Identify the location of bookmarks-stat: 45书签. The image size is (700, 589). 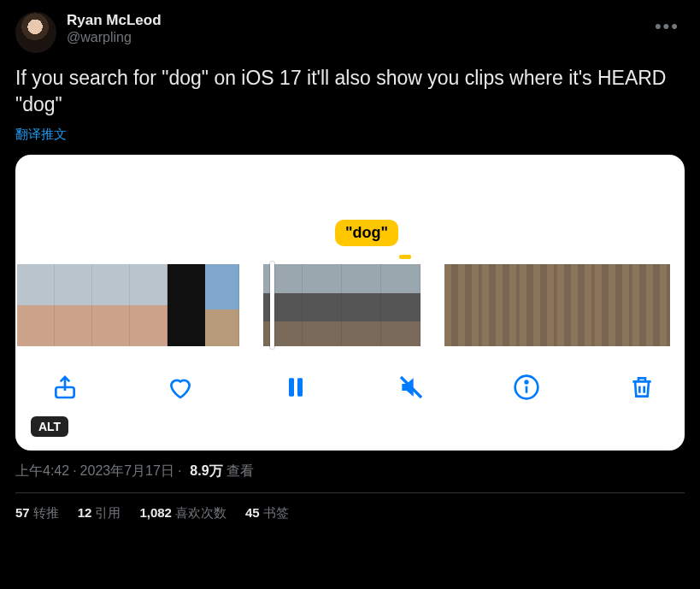
(267, 513).